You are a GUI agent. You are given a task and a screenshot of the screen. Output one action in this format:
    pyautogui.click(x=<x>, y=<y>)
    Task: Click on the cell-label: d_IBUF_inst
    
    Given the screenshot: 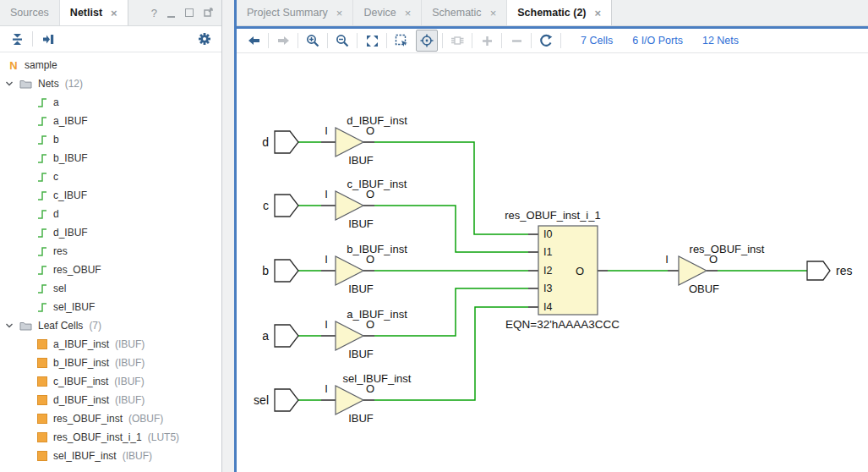 What is the action you would take?
    pyautogui.click(x=81, y=400)
    